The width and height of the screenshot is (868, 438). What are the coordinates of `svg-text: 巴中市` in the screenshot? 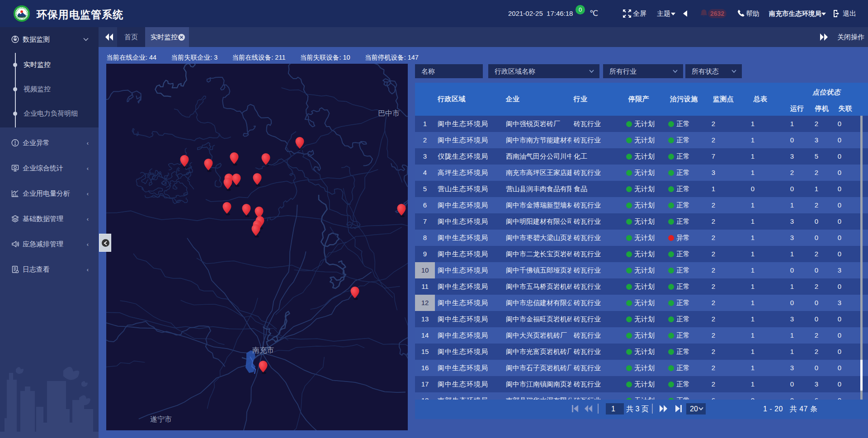 It's located at (389, 113).